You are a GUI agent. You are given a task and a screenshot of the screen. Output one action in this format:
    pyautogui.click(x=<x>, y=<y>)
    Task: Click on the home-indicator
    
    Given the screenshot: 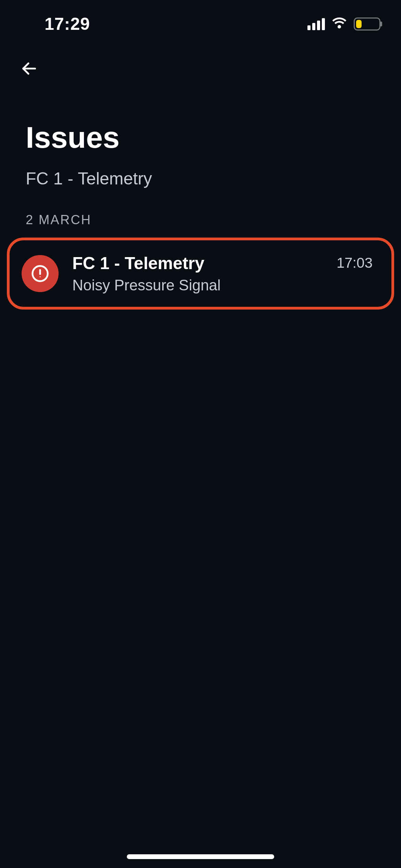 What is the action you would take?
    pyautogui.click(x=200, y=857)
    